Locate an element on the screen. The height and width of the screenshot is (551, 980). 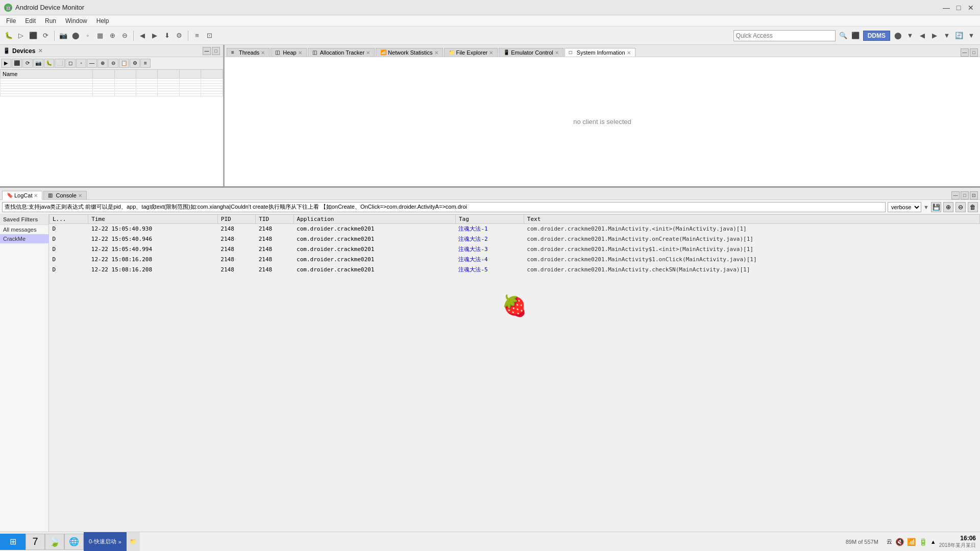
quick-access-input is located at coordinates (785, 36).